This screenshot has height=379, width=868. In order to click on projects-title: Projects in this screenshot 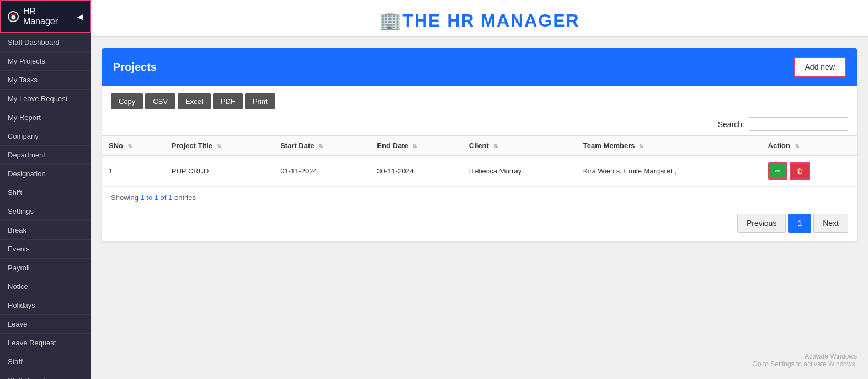, I will do `click(135, 67)`.